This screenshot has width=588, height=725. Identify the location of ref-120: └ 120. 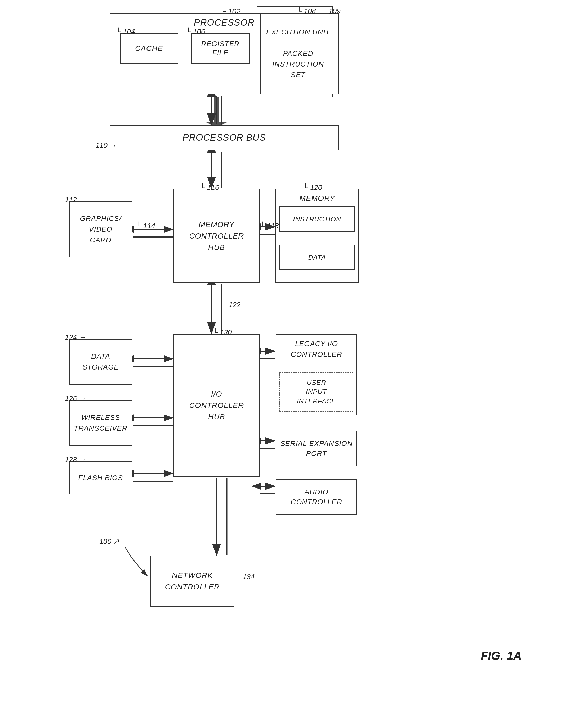
(313, 188).